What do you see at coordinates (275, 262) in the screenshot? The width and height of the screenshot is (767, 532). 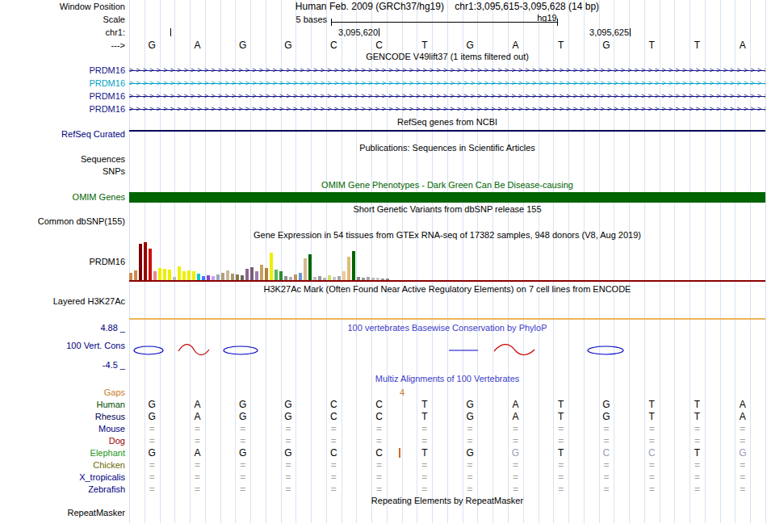 I see `gtex-bars` at bounding box center [275, 262].